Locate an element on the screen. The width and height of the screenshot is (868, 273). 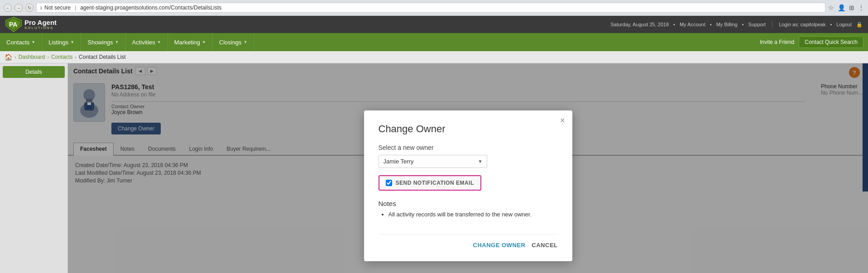
modal-note-item: All activity records will be transferred… is located at coordinates (473, 215).